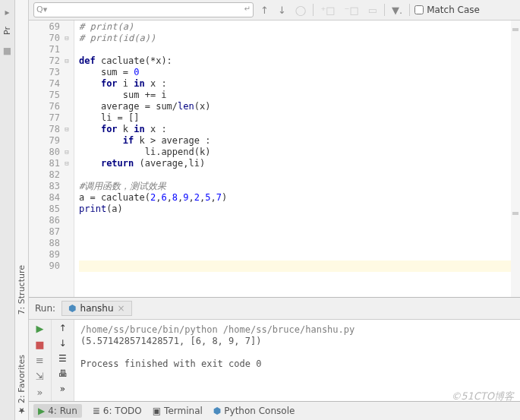 This screenshot has height=420, width=520. What do you see at coordinates (8, 51) in the screenshot?
I see `folder-icon: ■` at bounding box center [8, 51].